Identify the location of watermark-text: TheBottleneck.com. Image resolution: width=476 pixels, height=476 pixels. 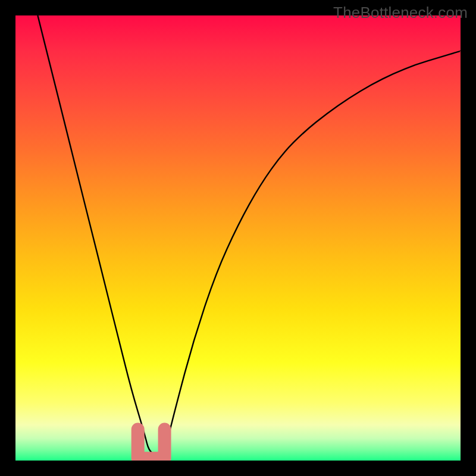
(400, 13).